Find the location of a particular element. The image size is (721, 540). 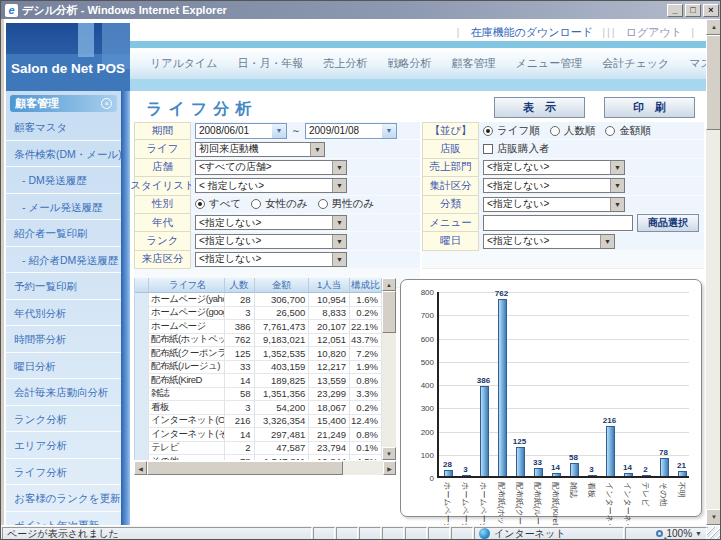

nav-item-2: 日・月・年報 is located at coordinates (271, 64).